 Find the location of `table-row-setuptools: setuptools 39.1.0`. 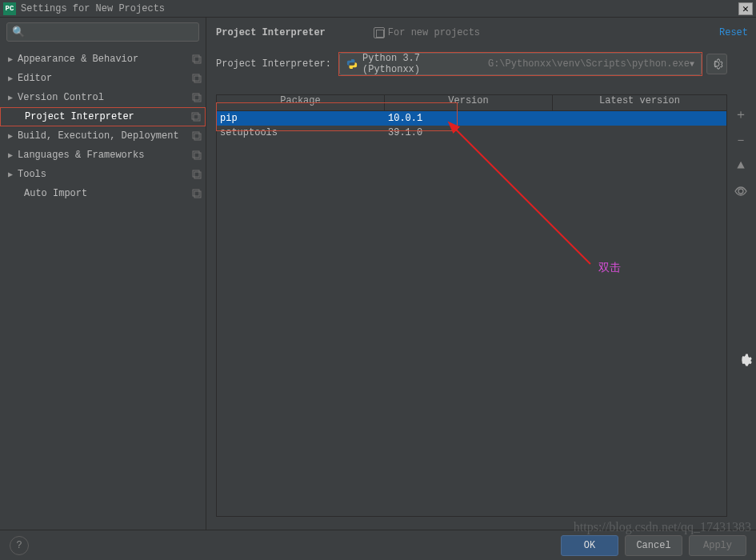

table-row-setuptools: setuptools 39.1.0 is located at coordinates (472, 133).